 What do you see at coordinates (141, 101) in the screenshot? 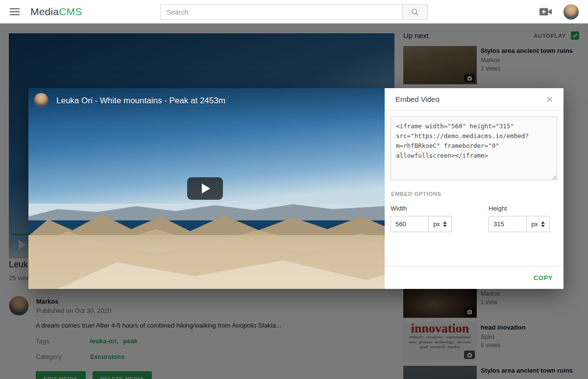
I see `preview-video-title: Leuka Ori - White mountains - Peak at 24…` at bounding box center [141, 101].